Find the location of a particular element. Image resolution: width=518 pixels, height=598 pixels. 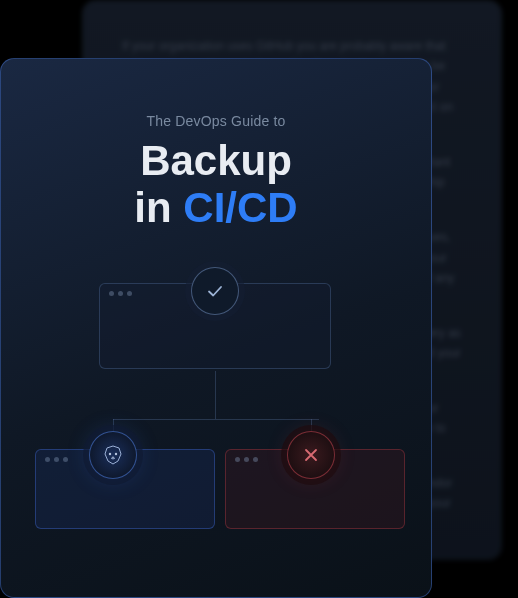

title-line-1: Backup is located at coordinates (216, 160).